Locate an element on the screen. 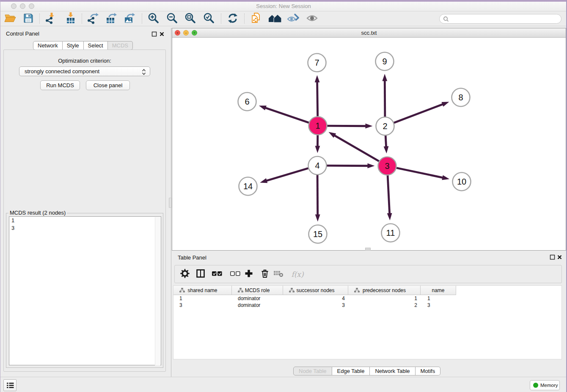 The width and height of the screenshot is (567, 392). export-network-button is located at coordinates (93, 19).